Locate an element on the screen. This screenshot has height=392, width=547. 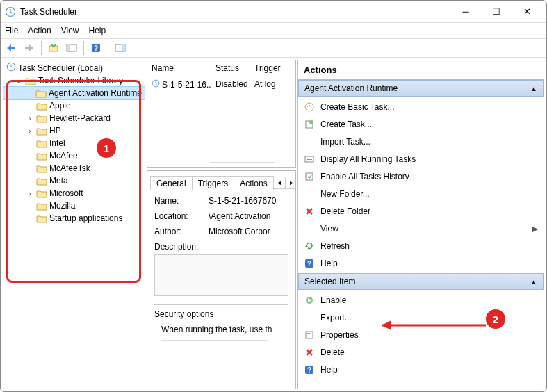
actions-list-selected: EnableExport...PropertiesDelete?Help is located at coordinates (421, 335).